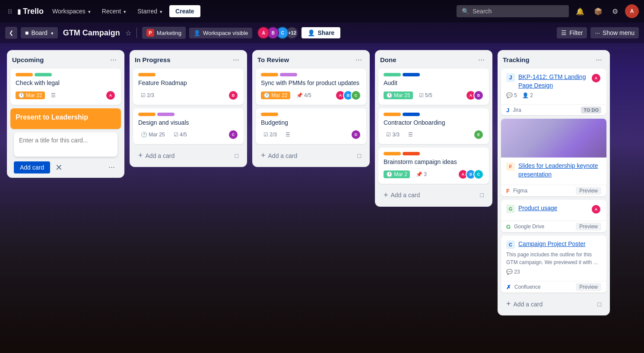 Image resolution: width=644 pixels, height=353 pixels. Describe the element at coordinates (10, 11) in the screenshot. I see `grid-icon-button: ⁝⁝` at that location.